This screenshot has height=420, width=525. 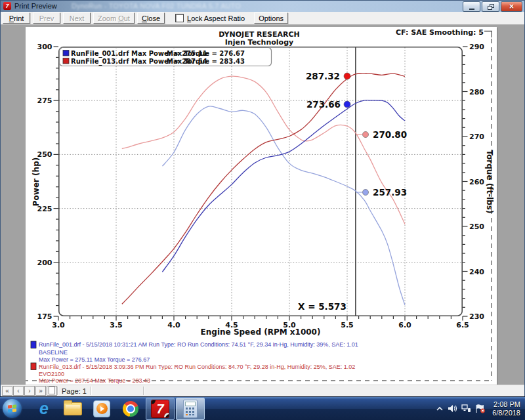 What do you see at coordinates (94, 360) in the screenshot?
I see `run1-max-values: Max Power = 275.11 Max Torque = 276.67` at bounding box center [94, 360].